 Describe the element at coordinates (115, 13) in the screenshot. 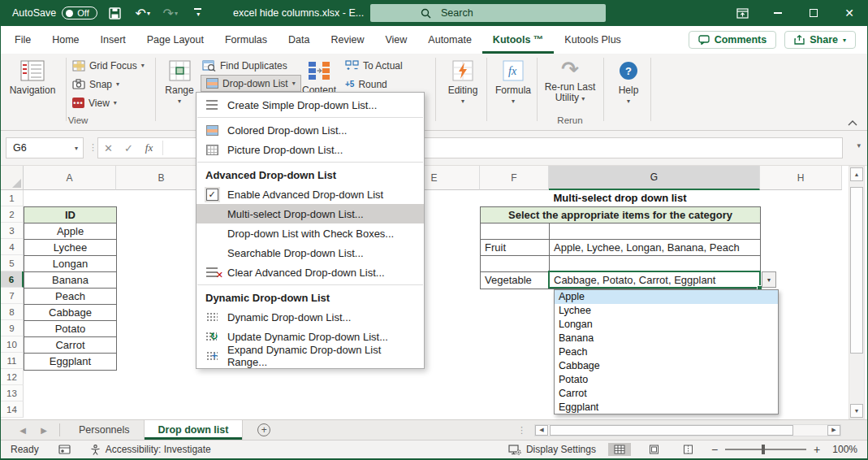

I see `save-button` at that location.